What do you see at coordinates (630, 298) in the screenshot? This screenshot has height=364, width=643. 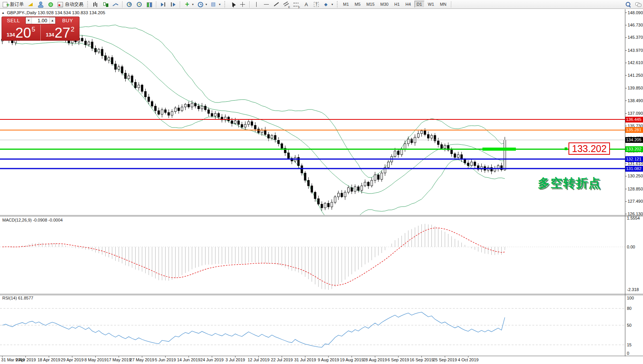 I see `rsi-scale-label: 100` at bounding box center [630, 298].